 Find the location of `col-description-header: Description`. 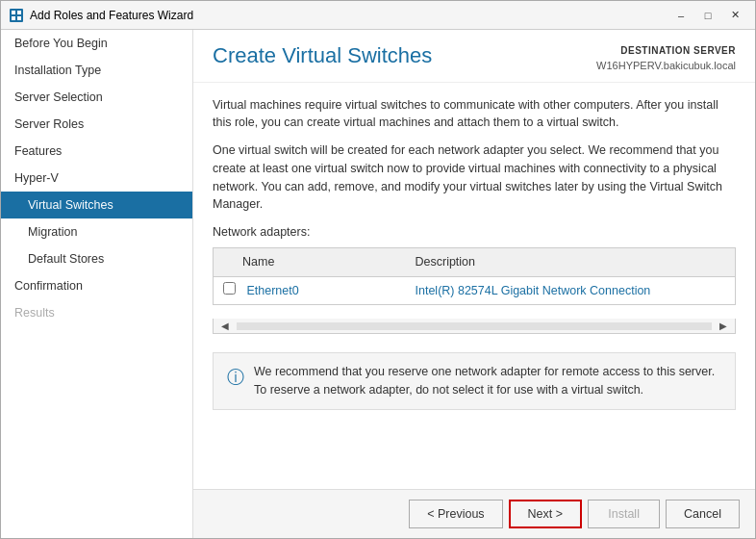

col-description-header: Description is located at coordinates (571, 262).